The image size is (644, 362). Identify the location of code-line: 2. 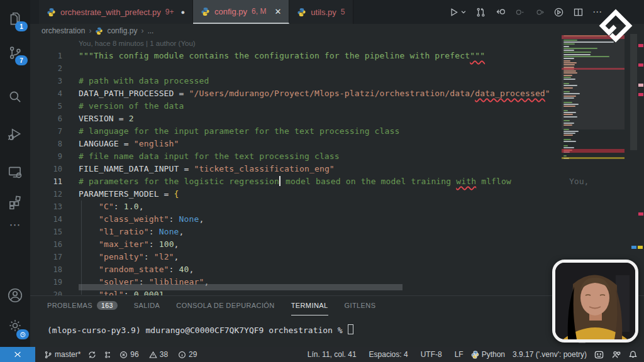
(337, 69).